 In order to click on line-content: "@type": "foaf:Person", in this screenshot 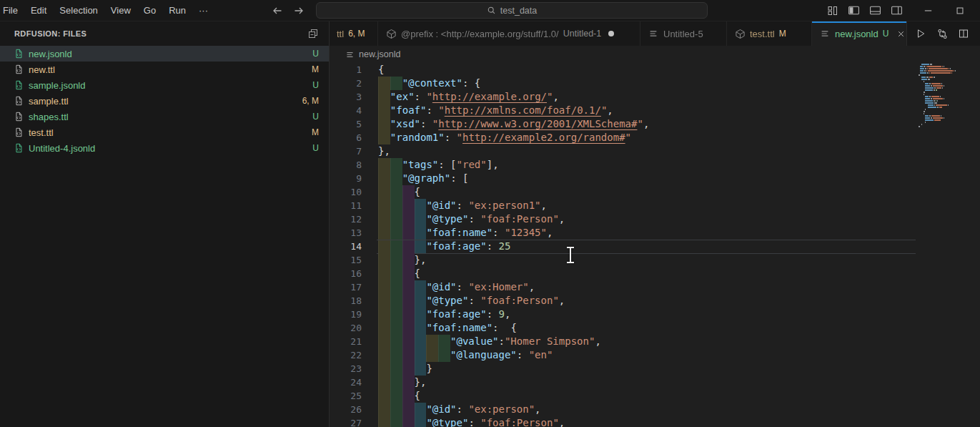, I will do `click(472, 422)`.